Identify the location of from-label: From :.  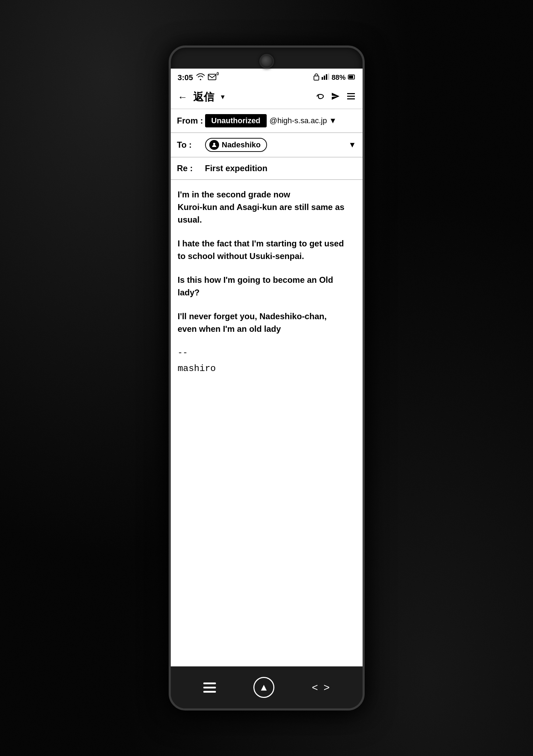
(191, 121).